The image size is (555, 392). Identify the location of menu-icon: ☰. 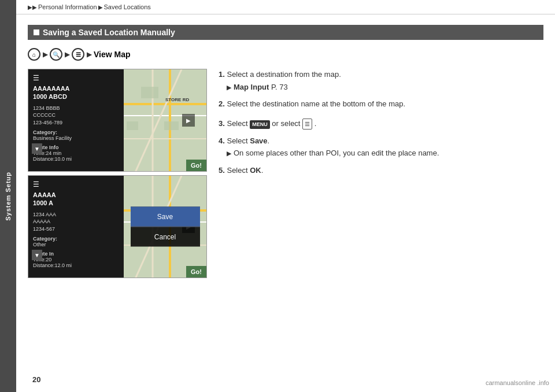
(78, 54).